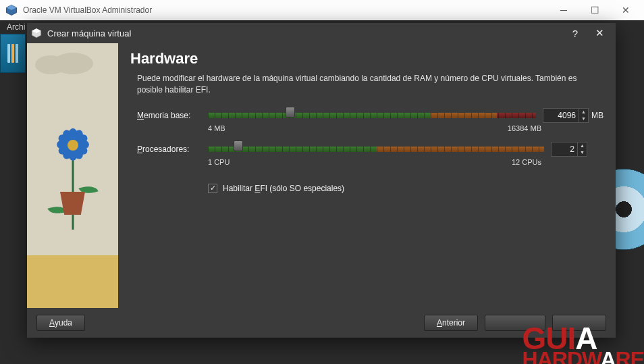 The width and height of the screenshot is (644, 364). Describe the element at coordinates (16, 27) in the screenshot. I see `menu-archivo: Archi` at that location.